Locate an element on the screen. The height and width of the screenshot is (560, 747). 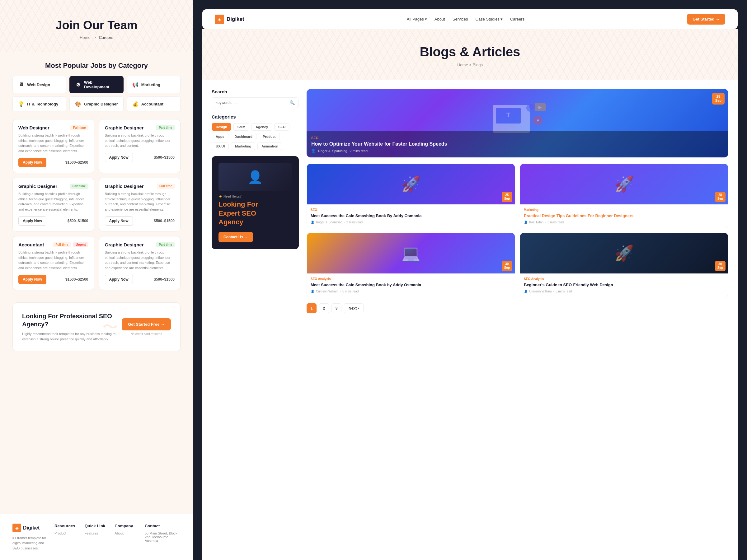
nav-link-about: About is located at coordinates (440, 19).